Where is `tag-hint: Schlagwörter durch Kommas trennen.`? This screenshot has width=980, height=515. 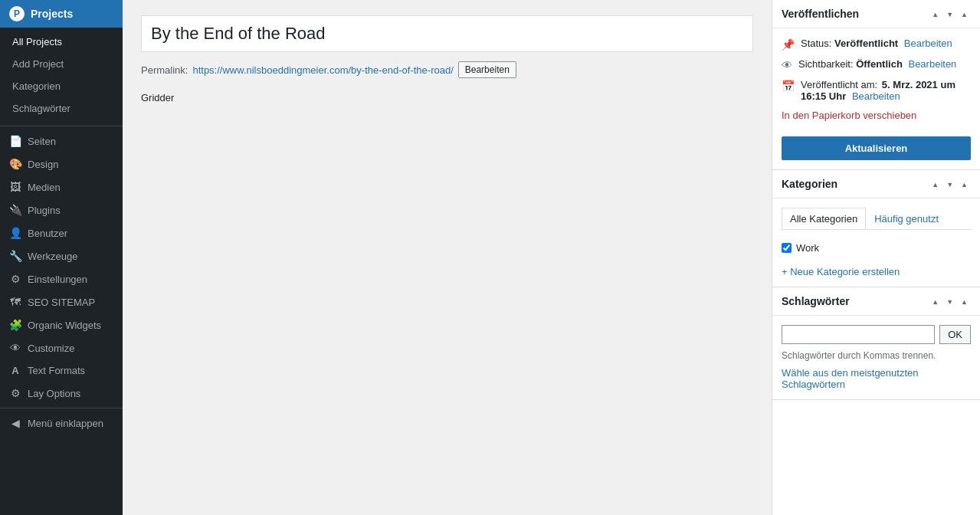
tag-hint: Schlagwörter durch Kommas trennen. is located at coordinates (877, 356).